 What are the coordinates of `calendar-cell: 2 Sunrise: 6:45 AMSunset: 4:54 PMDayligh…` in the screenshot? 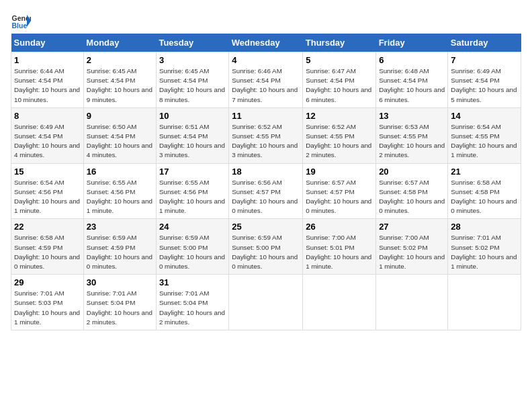 It's located at (120, 81).